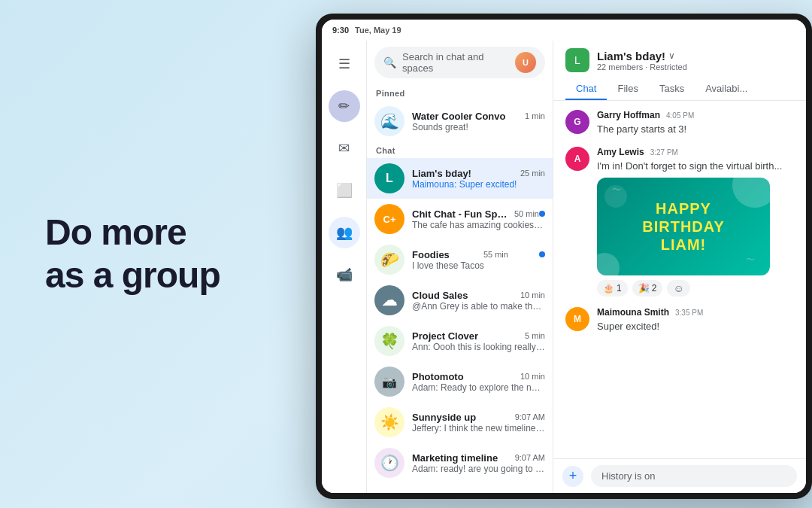  What do you see at coordinates (378, 30) in the screenshot?
I see `status-date: Tue, May 19` at bounding box center [378, 30].